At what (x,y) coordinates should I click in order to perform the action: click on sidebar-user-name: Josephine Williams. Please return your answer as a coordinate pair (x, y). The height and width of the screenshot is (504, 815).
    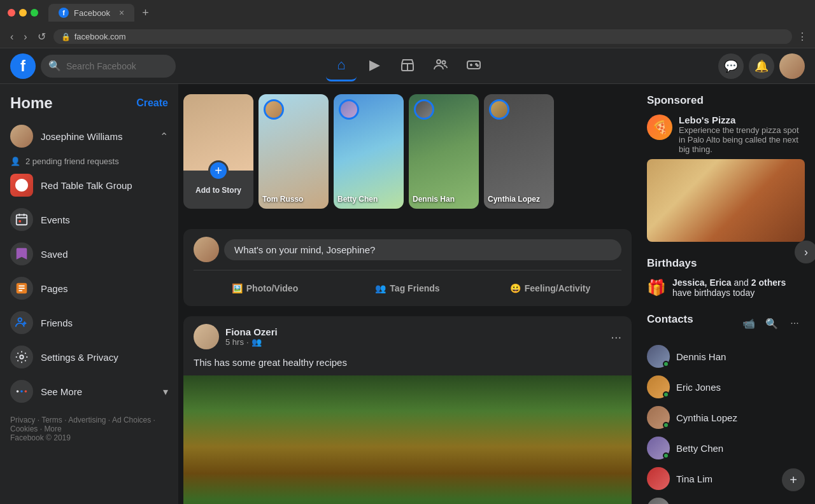
    Looking at the image, I should click on (82, 136).